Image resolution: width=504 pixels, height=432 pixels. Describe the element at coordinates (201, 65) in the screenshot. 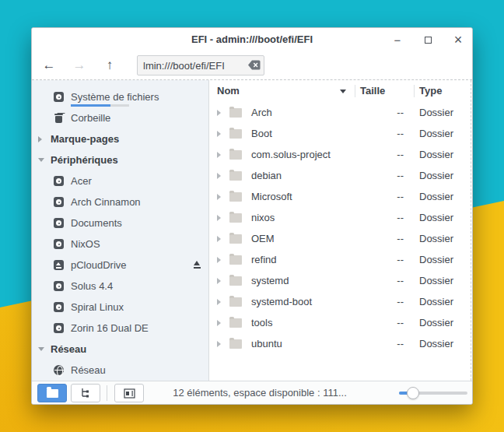

I see `location-input` at that location.